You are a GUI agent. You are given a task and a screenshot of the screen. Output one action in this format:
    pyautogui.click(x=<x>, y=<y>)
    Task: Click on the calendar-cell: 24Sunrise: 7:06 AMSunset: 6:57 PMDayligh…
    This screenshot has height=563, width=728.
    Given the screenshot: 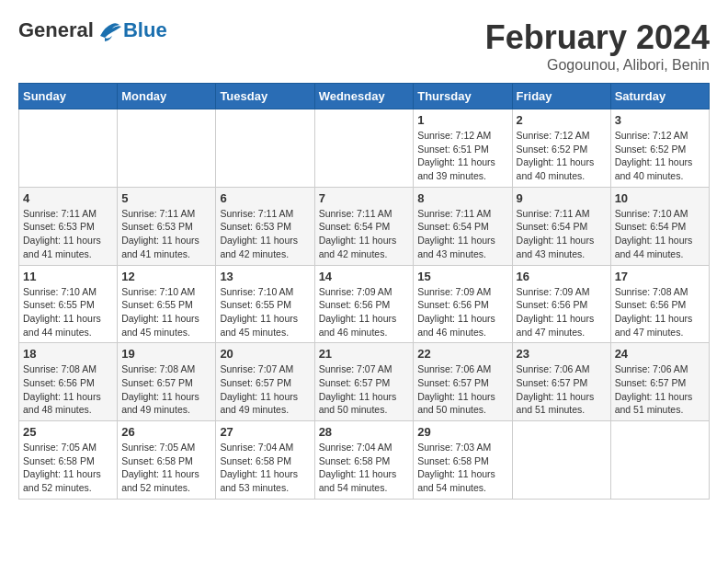 What is the action you would take?
    pyautogui.click(x=660, y=383)
    